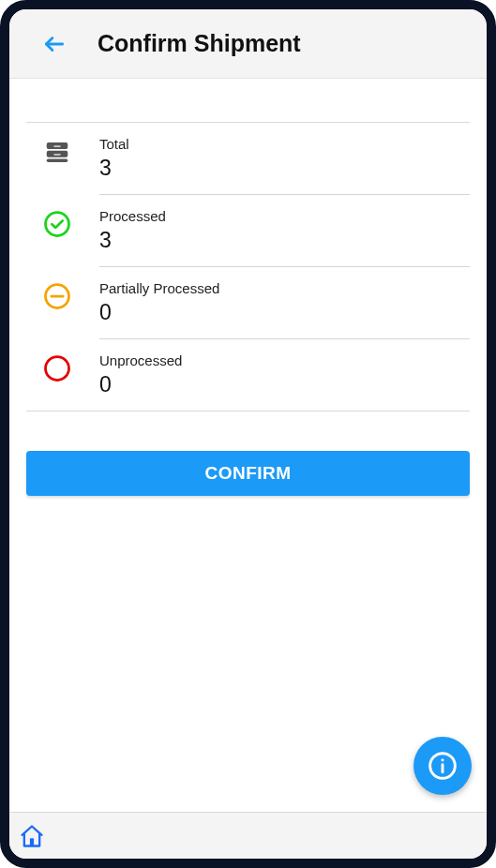  I want to click on header: Confirm Shipment, so click(248, 44).